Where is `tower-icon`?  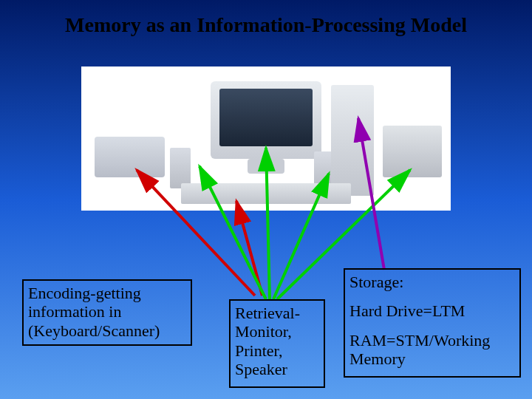 tower-icon is located at coordinates (352, 140).